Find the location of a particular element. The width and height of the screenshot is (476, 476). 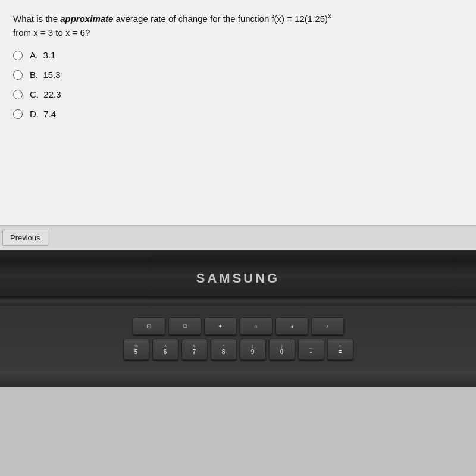

key-plus-top: + is located at coordinates (340, 346).